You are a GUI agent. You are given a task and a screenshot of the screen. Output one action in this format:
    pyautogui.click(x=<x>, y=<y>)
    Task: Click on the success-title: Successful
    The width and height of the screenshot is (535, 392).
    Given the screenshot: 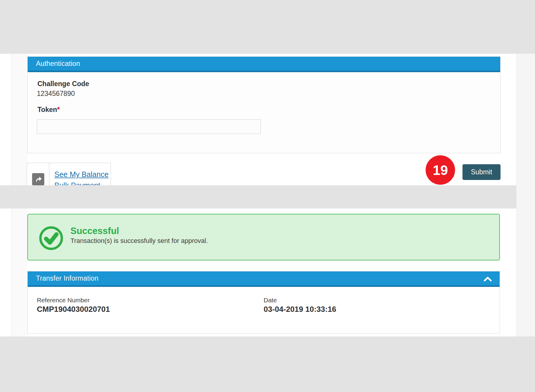 What is the action you would take?
    pyautogui.click(x=95, y=231)
    